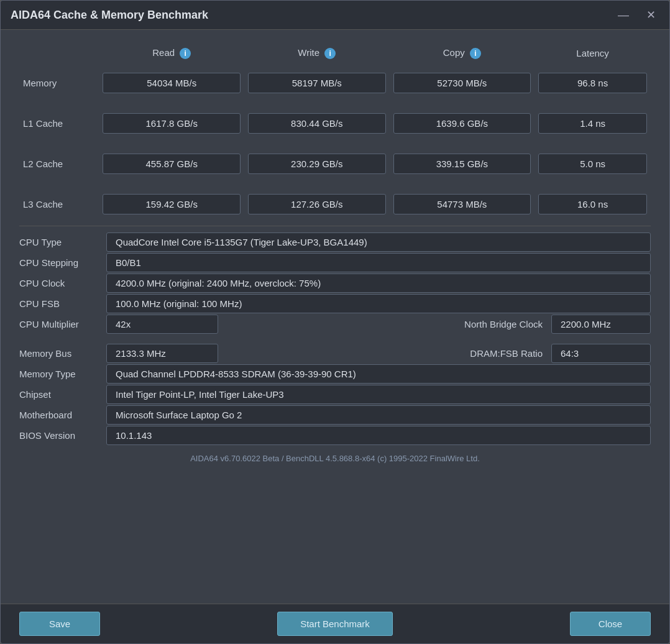  I want to click on bench-copy-cell: 1639.6 GB/s, so click(462, 123).